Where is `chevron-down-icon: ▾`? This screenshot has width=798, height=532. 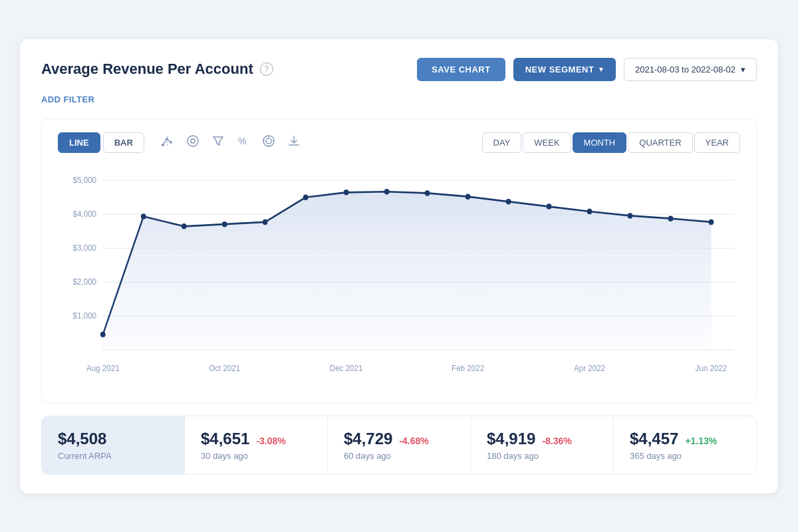 chevron-down-icon: ▾ is located at coordinates (601, 69).